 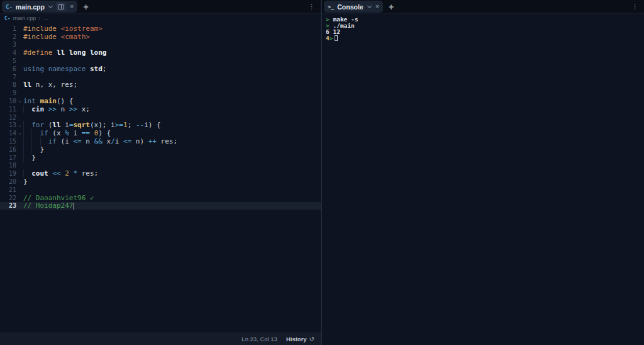 What do you see at coordinates (48, 101) in the screenshot?
I see `code-text: int main() {` at bounding box center [48, 101].